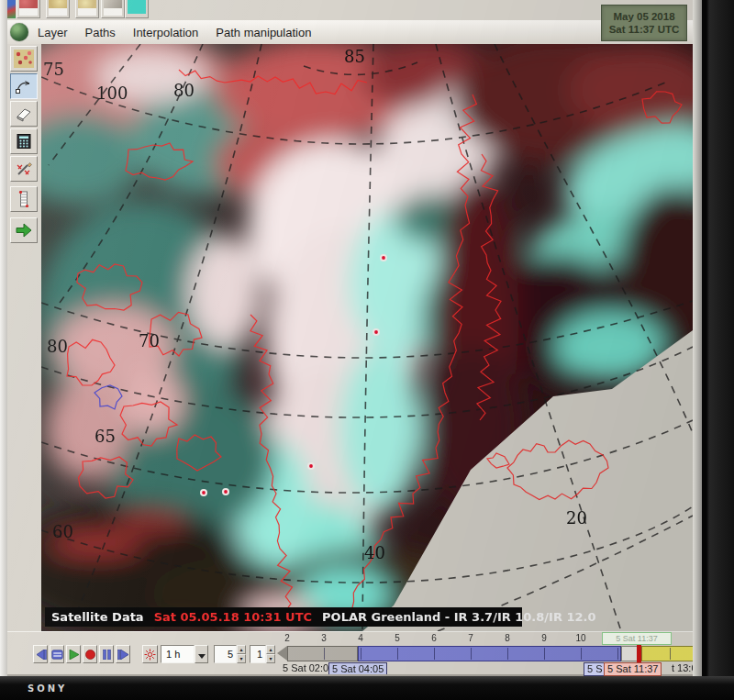 This screenshot has height=700, width=734. What do you see at coordinates (361, 639) in the screenshot?
I see `timeline-hour-label: 4` at bounding box center [361, 639].